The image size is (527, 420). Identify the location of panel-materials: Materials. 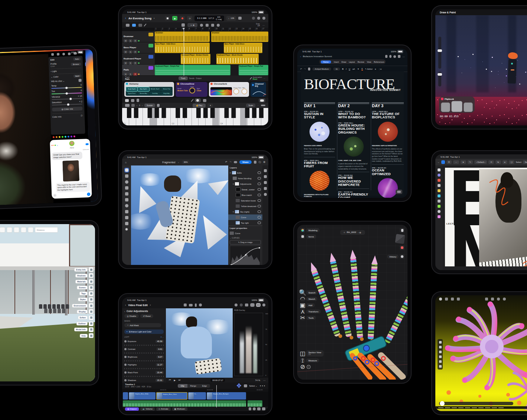
(82, 282).